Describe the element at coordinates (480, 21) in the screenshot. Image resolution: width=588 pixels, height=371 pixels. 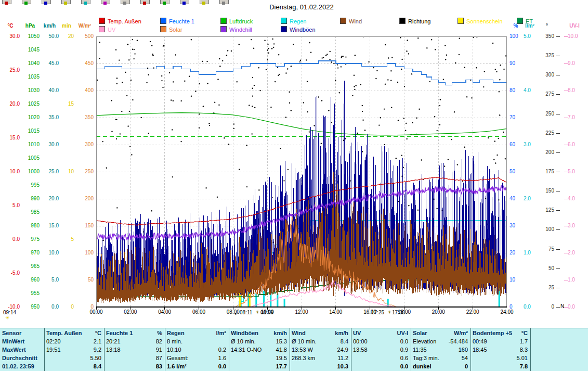
I see `legend-item-sonnenschein: Sonnenschein` at that location.